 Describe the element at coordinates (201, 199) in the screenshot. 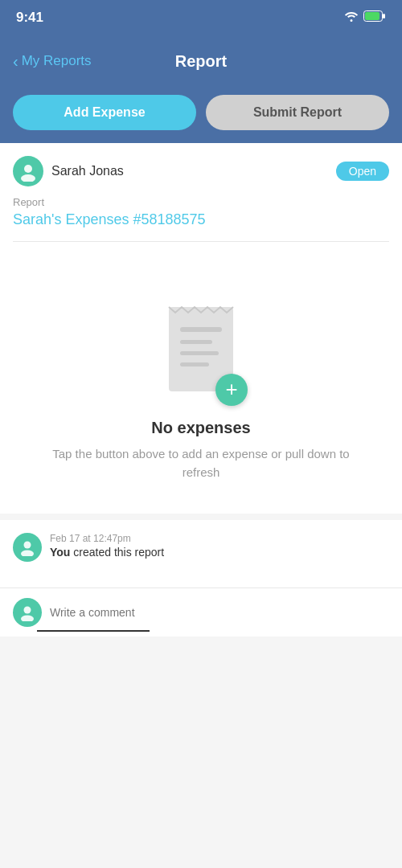

I see `report-card: Sarah Jonas Open Report Sarah's Expenses…` at that location.